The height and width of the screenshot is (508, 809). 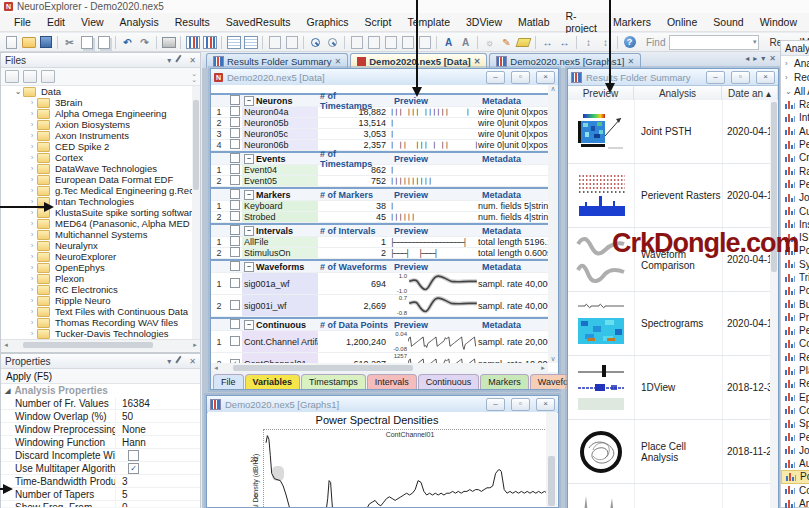 What do you see at coordinates (380, 230) in the screenshot?
I see `table-section-header: –Intervals # of Intervals Preview Metada…` at bounding box center [380, 230].